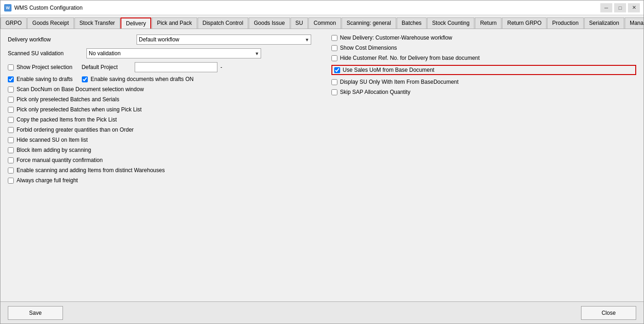  Describe the element at coordinates (160, 120) in the screenshot. I see `copy-packed-row: Copy the packed Items from the Pick List` at that location.